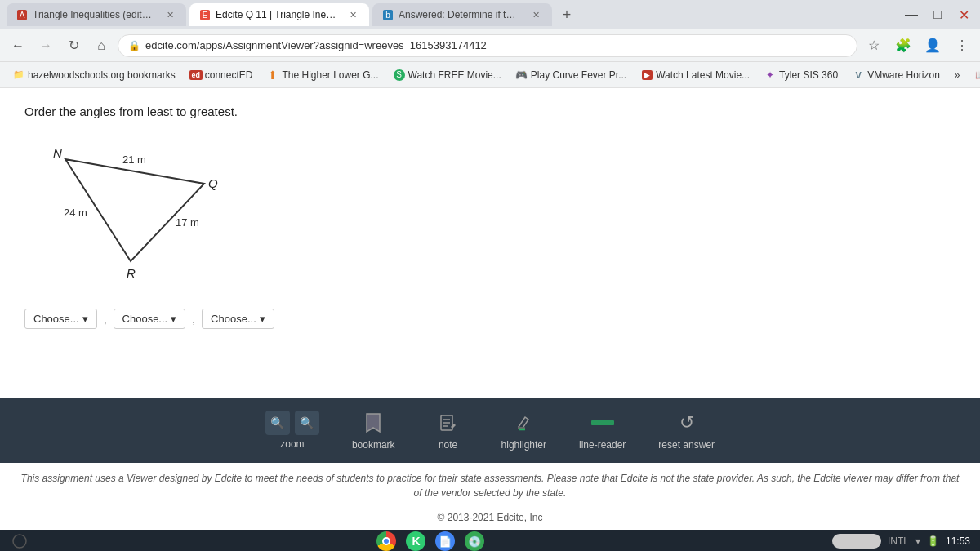 The width and height of the screenshot is (980, 551). I want to click on bookmark-favicon-watch-free: S, so click(399, 75).